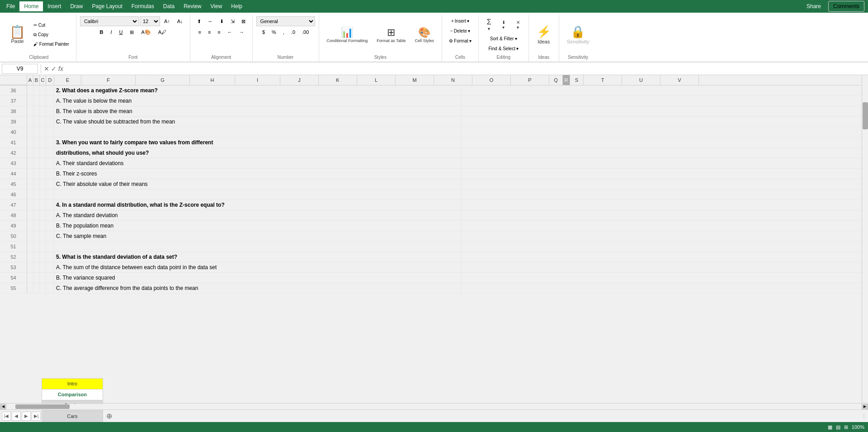 The width and height of the screenshot is (868, 432). What do you see at coordinates (14, 215) in the screenshot?
I see `row-number: 48` at bounding box center [14, 215].